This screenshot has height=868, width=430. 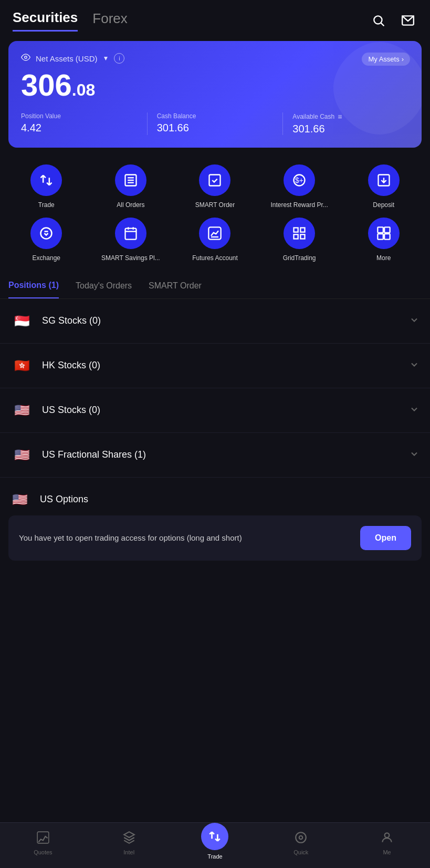 I want to click on position-row-us-fractional: 🇺🇸 US Fractional Shares (1), so click(x=215, y=455).